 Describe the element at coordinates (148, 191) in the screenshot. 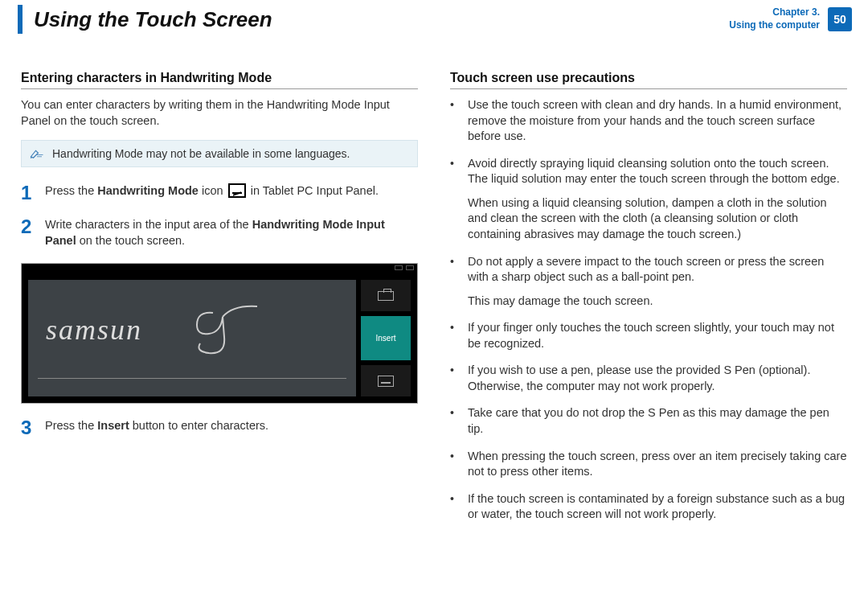

I see `step-1-bold: Handwriting Mode` at that location.